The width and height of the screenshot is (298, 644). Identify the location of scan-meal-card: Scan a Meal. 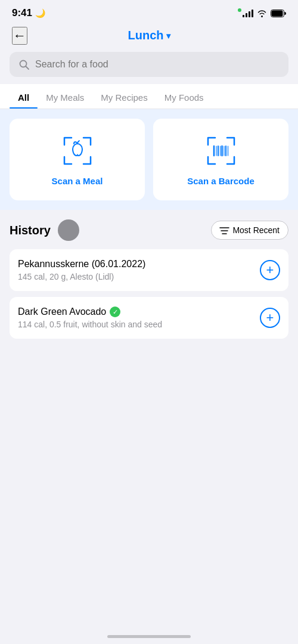
(77, 160).